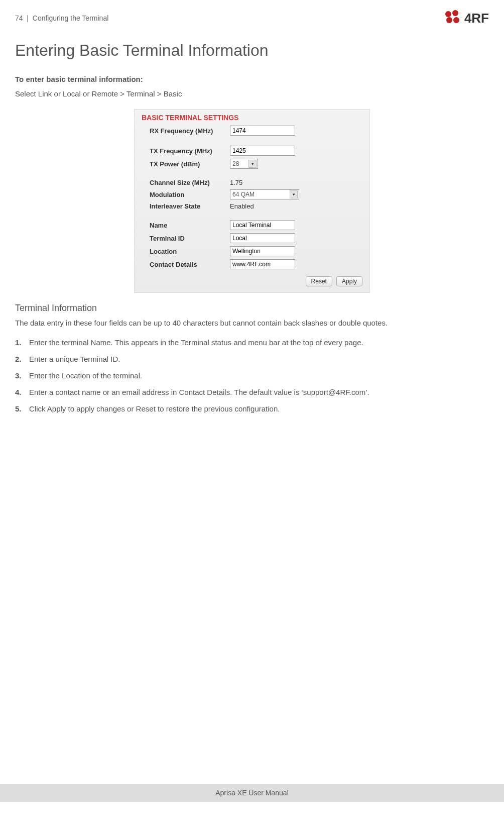 The width and height of the screenshot is (504, 832). What do you see at coordinates (252, 343) in the screenshot?
I see `list-item: 1. Enter the terminal Name. This appears…` at bounding box center [252, 343].